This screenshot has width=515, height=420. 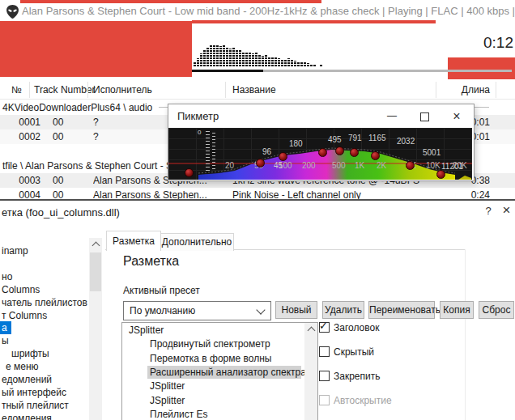 I want to click on active-preset-label: Активный пресет, so click(x=162, y=291).